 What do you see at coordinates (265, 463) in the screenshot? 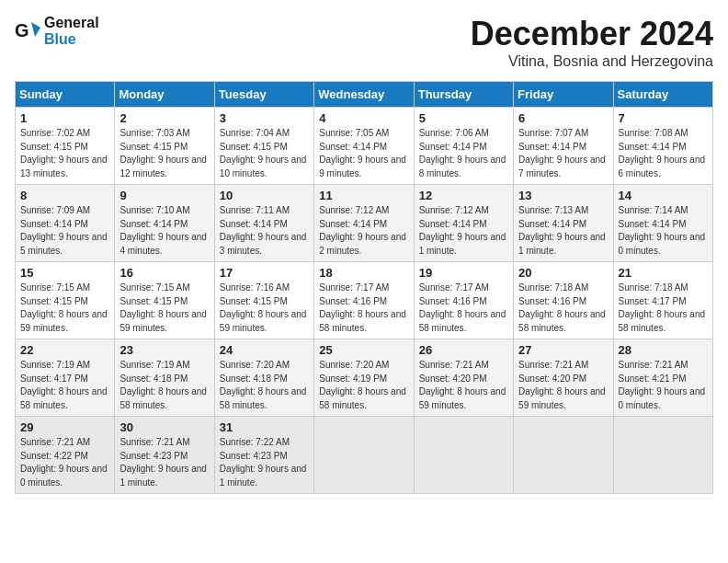
I see `day-info: Sunrise: 7:22 AM Sunset: 4:23 PM Dayligh…` at bounding box center [265, 463].